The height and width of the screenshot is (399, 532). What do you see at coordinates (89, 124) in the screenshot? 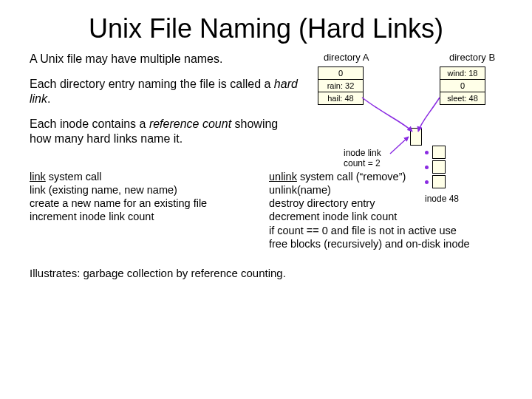
I see `para-3a: Each inode contains a` at bounding box center [89, 124].